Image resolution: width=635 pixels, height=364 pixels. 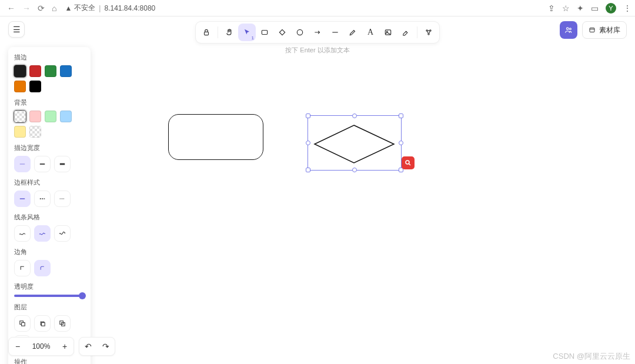 I want to click on zoom-out-button: −, so click(x=18, y=346).